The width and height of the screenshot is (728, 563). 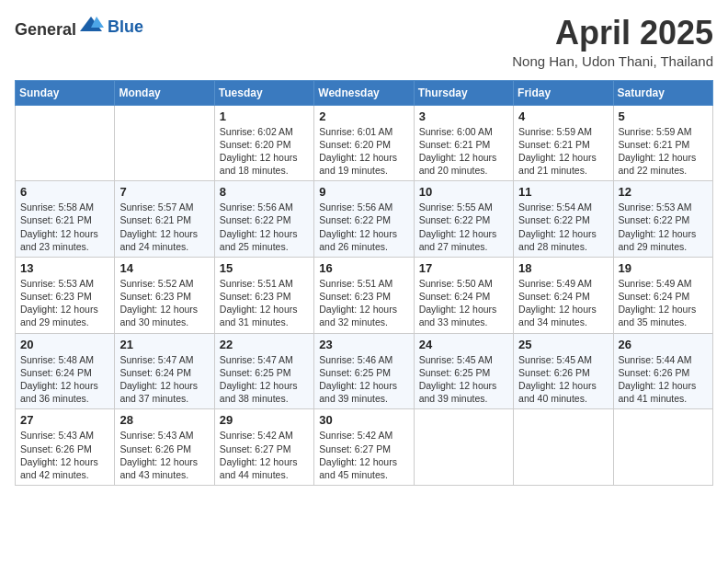 What do you see at coordinates (463, 219) in the screenshot?
I see `calendar-cell: 10Sunrise: 5:55 AMSunset: 6:22 PMDayligh…` at bounding box center [463, 219].